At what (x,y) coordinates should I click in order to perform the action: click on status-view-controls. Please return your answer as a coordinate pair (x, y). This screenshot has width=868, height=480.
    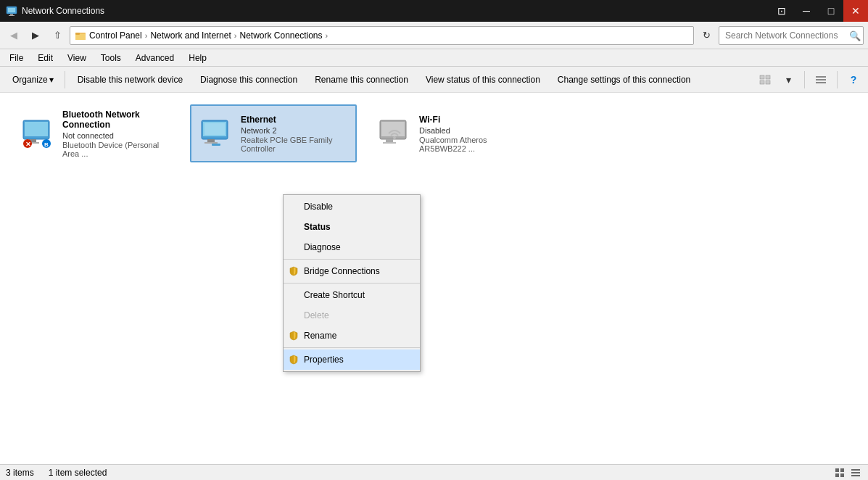
    Looking at the image, I should click on (848, 473).